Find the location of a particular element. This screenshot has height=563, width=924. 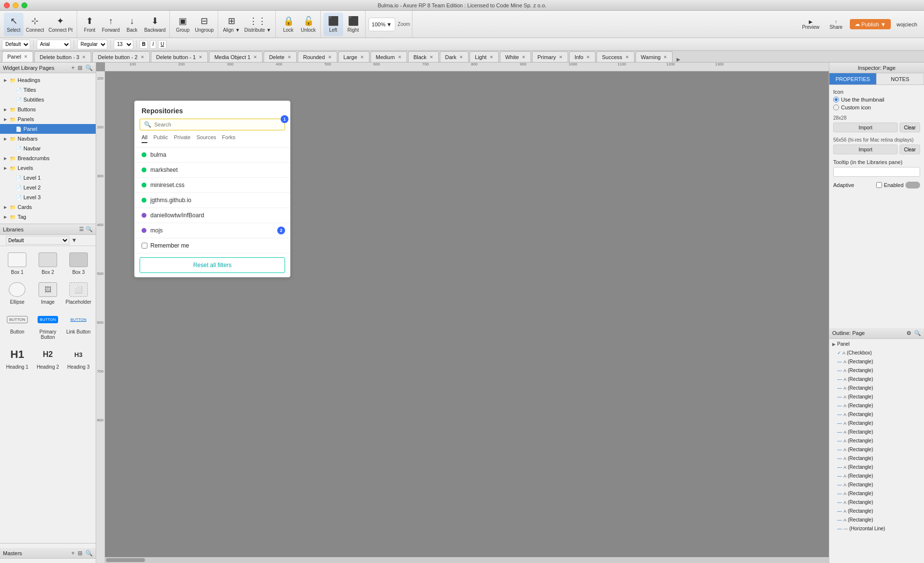

ungroup-button: ⊟ Ungroup is located at coordinates (204, 24).